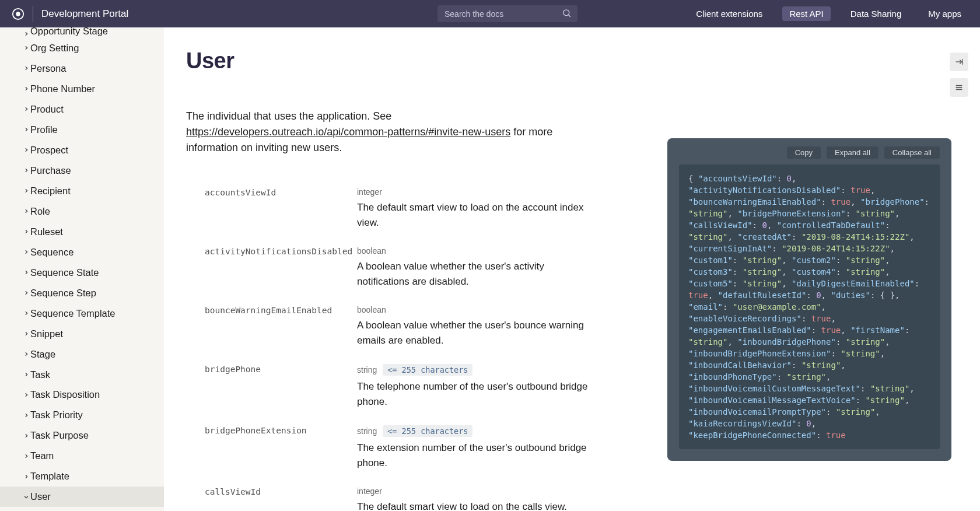 This screenshot has height=511, width=980. Describe the element at coordinates (82, 69) in the screenshot. I see `sidebar-item-persona: Persona` at that location.